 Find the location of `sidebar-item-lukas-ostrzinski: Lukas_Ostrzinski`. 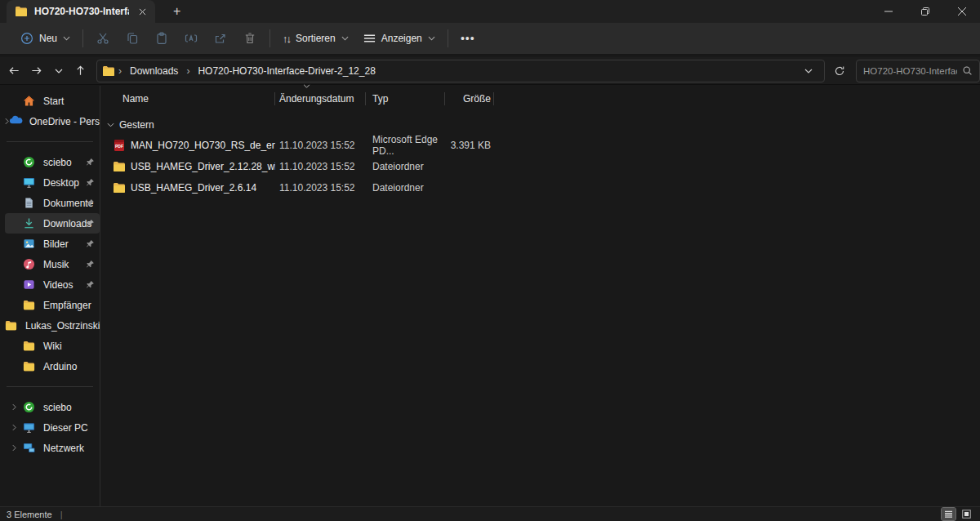

sidebar-item-lukas-ostrzinski: Lukas_Ostrzinski is located at coordinates (52, 325).